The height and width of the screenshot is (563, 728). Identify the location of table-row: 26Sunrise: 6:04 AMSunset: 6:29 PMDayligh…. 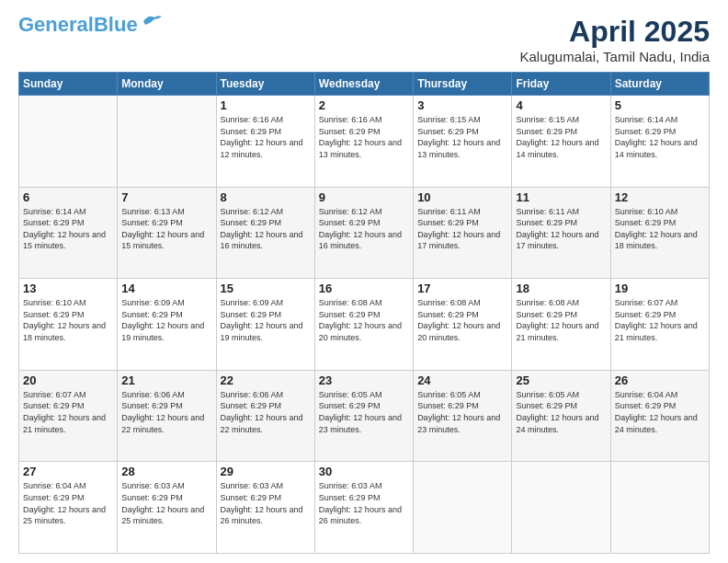
(660, 416).